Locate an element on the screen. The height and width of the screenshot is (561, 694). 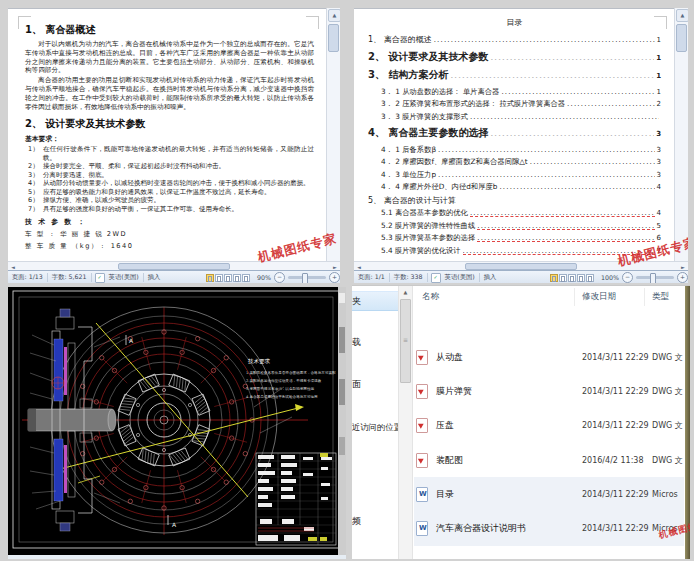
word-count: 字数: 5,621 is located at coordinates (70, 278).